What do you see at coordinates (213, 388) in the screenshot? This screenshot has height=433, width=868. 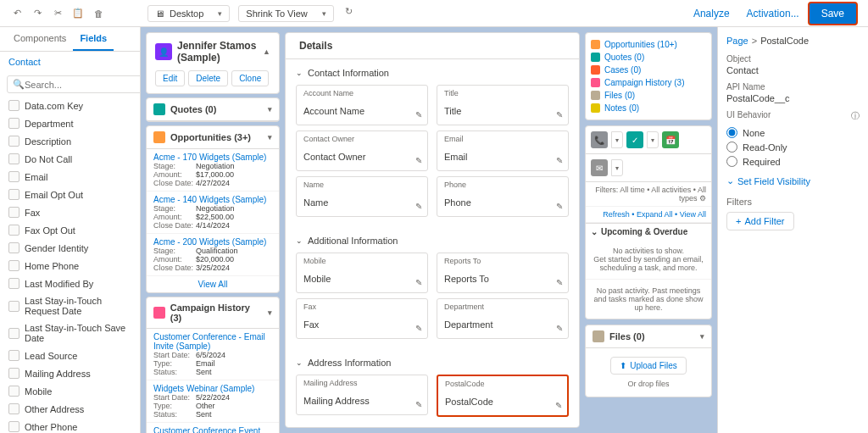 I see `campaign-link: Widgets Webinar (Sample)` at bounding box center [213, 388].